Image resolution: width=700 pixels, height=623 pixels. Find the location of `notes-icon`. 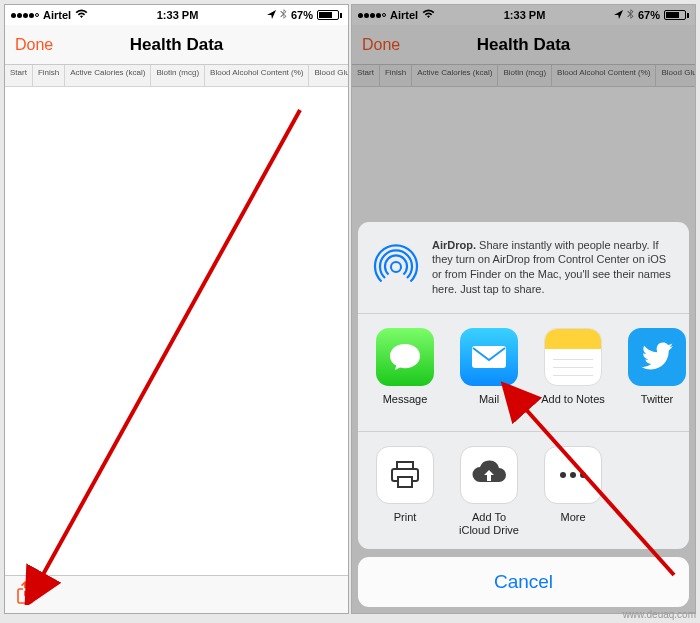

notes-icon is located at coordinates (573, 357).